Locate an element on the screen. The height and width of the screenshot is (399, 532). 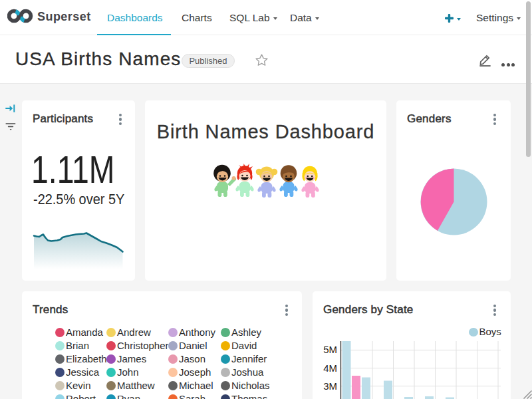
svg-text: 3M is located at coordinates (330, 386).